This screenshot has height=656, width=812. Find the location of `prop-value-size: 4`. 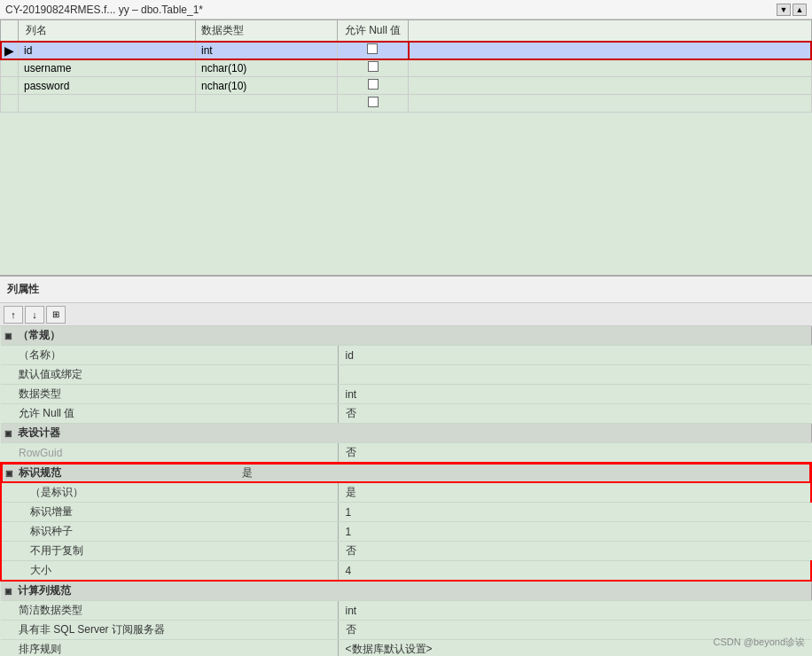

prop-value-size: 4 is located at coordinates (574, 571).